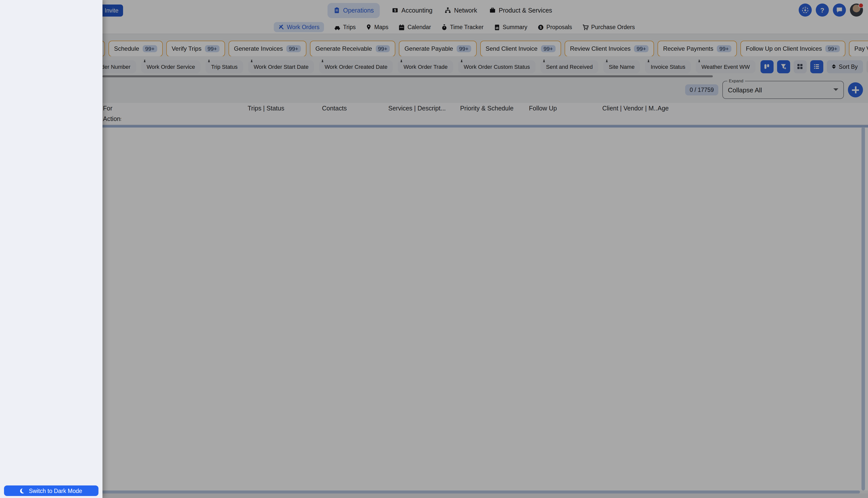 The width and height of the screenshot is (868, 498). What do you see at coordinates (51, 490) in the screenshot?
I see `dark-mode-toggle-button: Switch to Dark Mode` at bounding box center [51, 490].